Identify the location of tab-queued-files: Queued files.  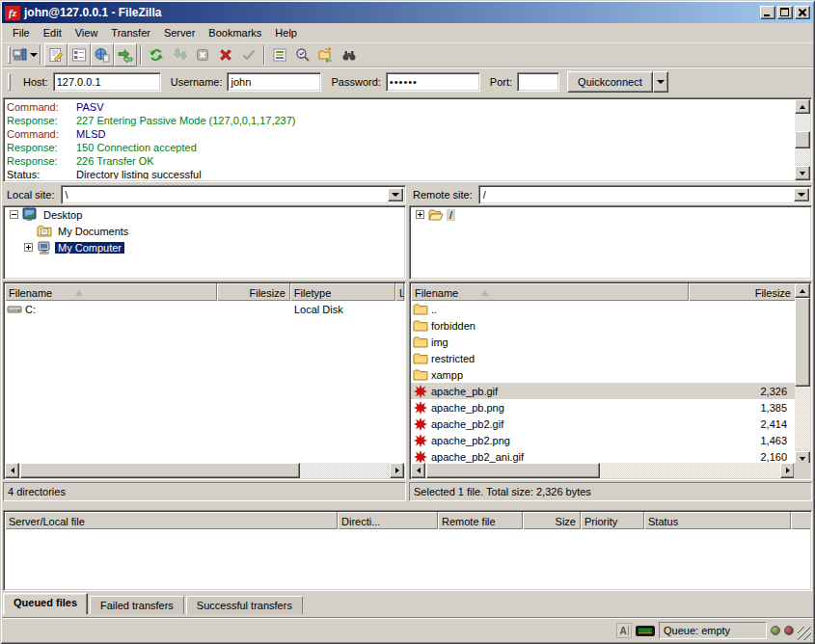
(45, 604).